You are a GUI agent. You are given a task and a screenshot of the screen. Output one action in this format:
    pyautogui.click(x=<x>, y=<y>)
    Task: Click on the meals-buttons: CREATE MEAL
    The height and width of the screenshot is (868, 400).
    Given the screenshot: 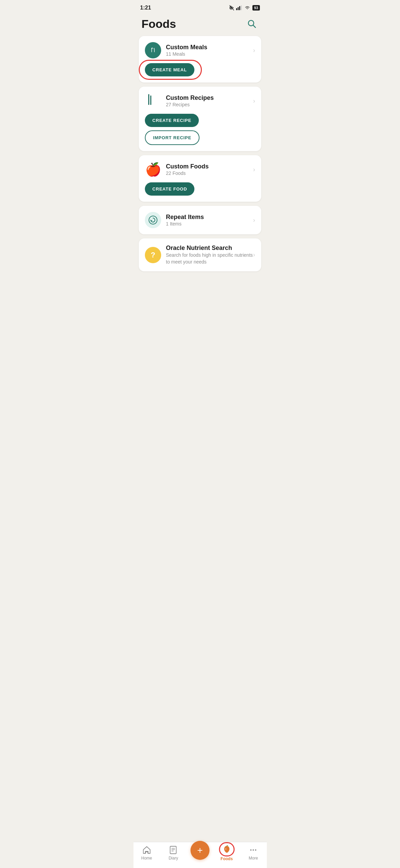 What is the action you would take?
    pyautogui.click(x=200, y=70)
    